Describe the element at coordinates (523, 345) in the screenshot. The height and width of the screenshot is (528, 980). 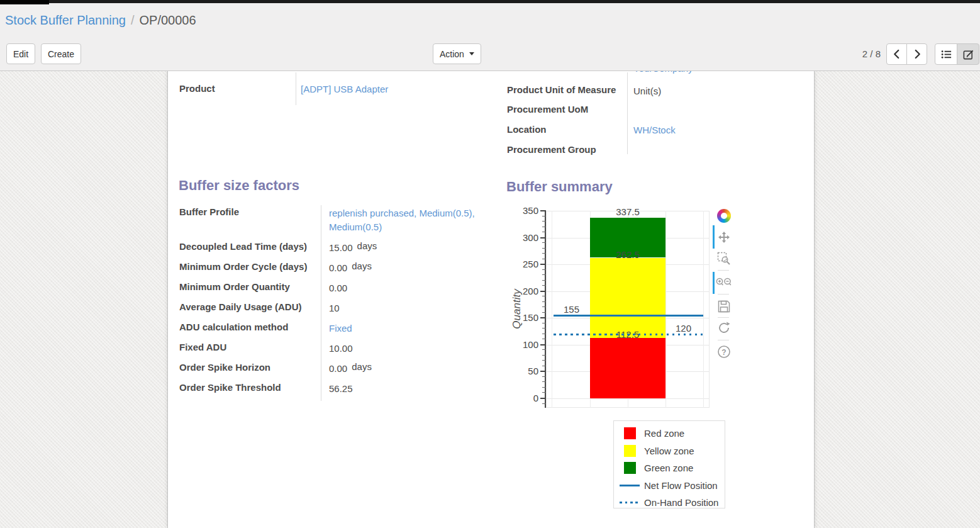
I see `y-tick-label: 100` at that location.